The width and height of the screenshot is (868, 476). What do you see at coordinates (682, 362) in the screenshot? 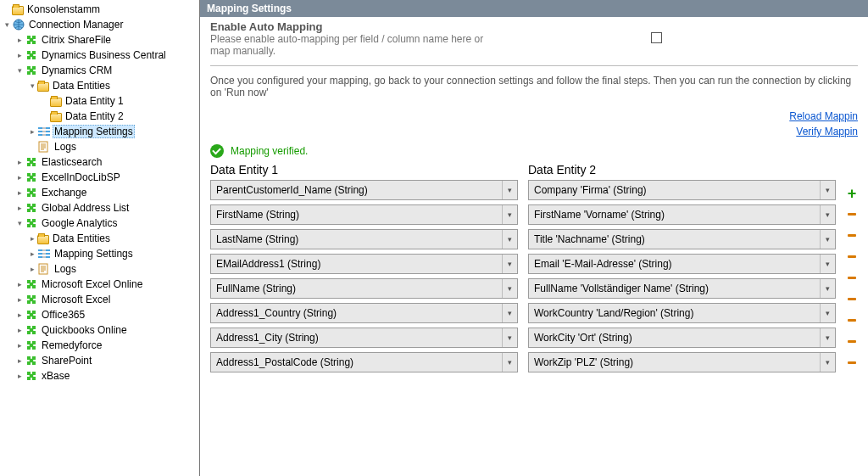
I see `field-dropdown: WorkZip 'PLZ' (String)▾` at bounding box center [682, 362].